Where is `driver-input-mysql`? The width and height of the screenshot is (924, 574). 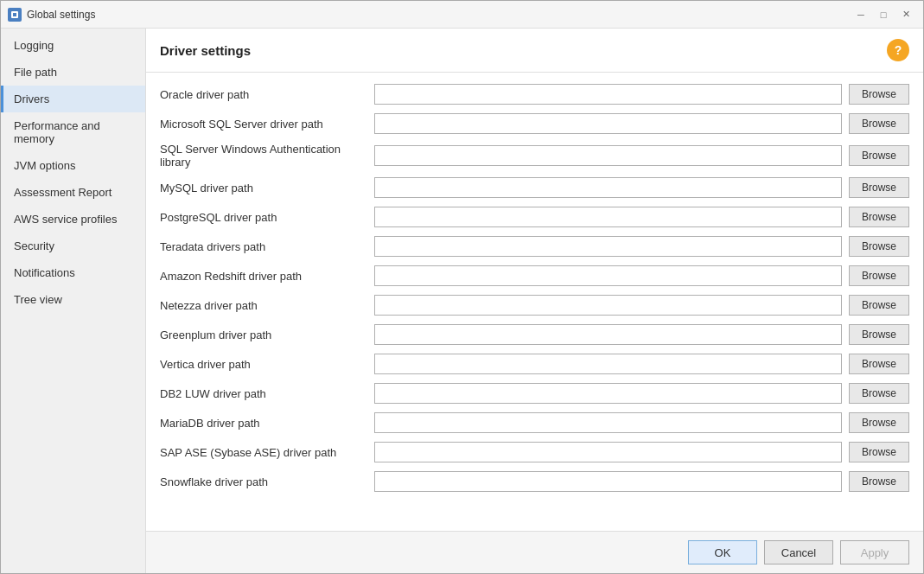
driver-input-mysql is located at coordinates (609, 188).